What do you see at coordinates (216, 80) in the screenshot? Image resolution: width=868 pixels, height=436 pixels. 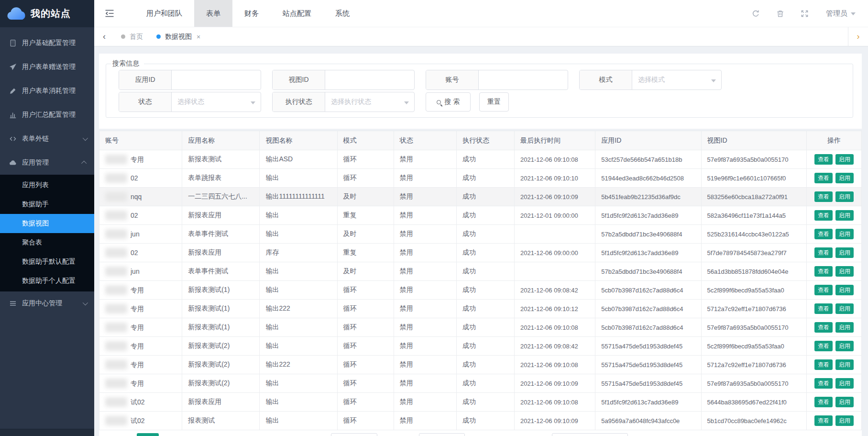 I see `app-id-input` at bounding box center [216, 80].